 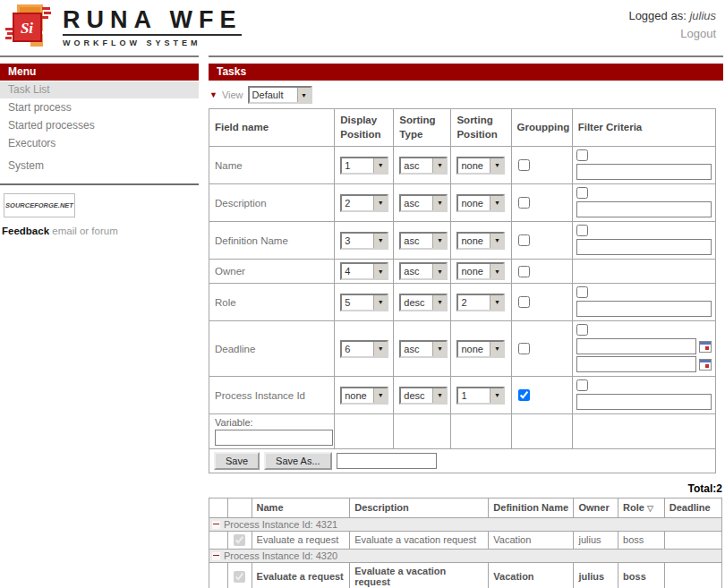 I want to click on sidebar-item-executors: Executors, so click(x=99, y=143).